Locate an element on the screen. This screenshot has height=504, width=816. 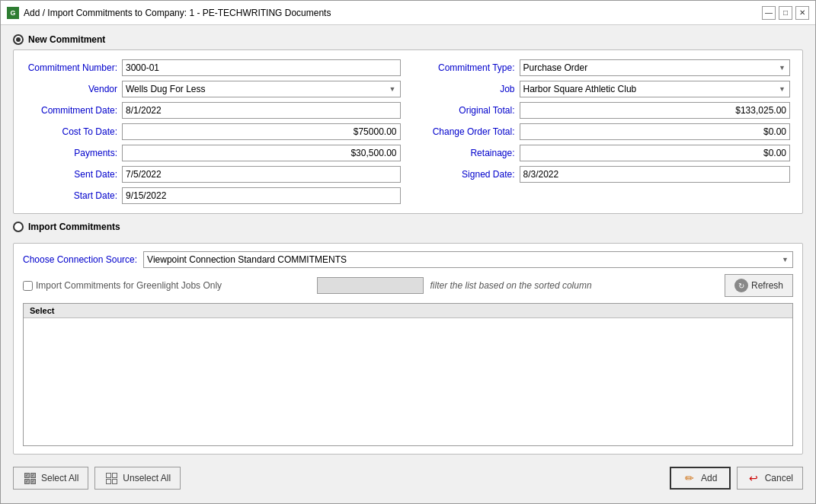
unselect-all-label: Unselect All is located at coordinates (146, 478).